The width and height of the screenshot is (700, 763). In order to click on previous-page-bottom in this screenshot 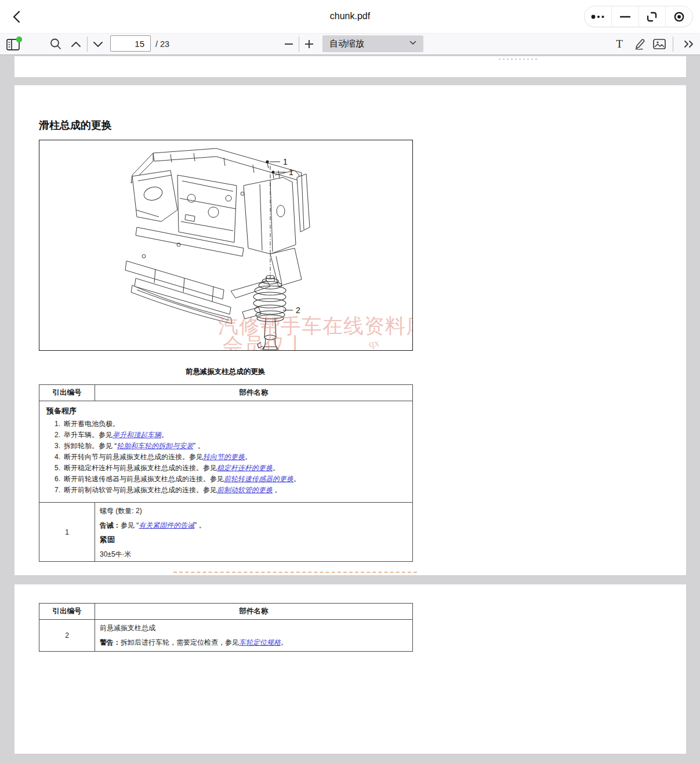, I will do `click(350, 67)`.